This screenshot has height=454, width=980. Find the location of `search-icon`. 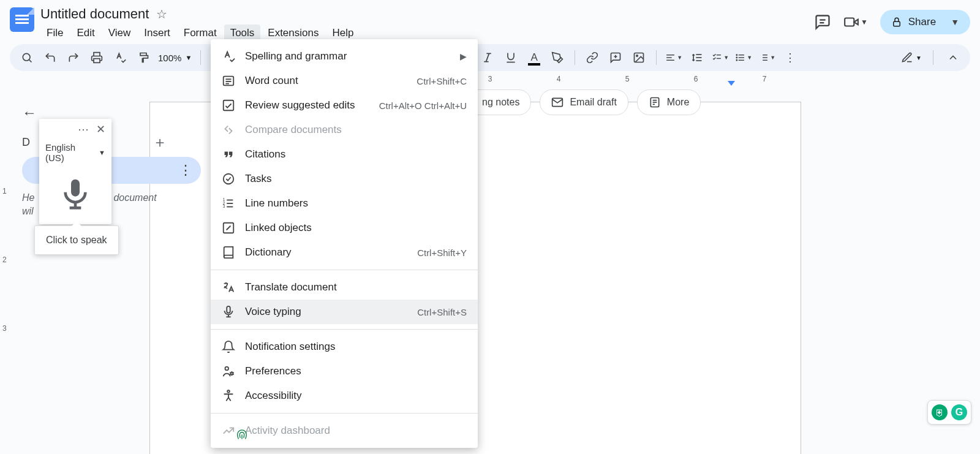

search-icon is located at coordinates (27, 58).